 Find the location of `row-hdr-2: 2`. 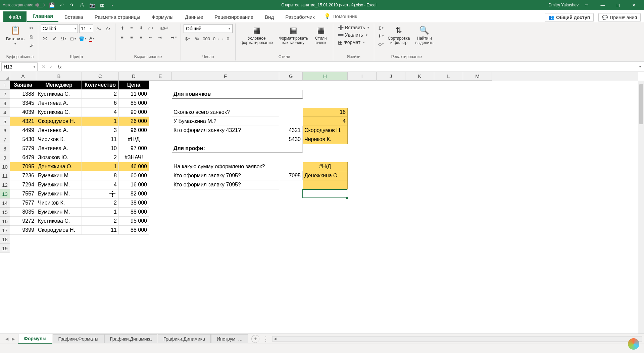

row-hdr-2: 2 is located at coordinates (5, 94).